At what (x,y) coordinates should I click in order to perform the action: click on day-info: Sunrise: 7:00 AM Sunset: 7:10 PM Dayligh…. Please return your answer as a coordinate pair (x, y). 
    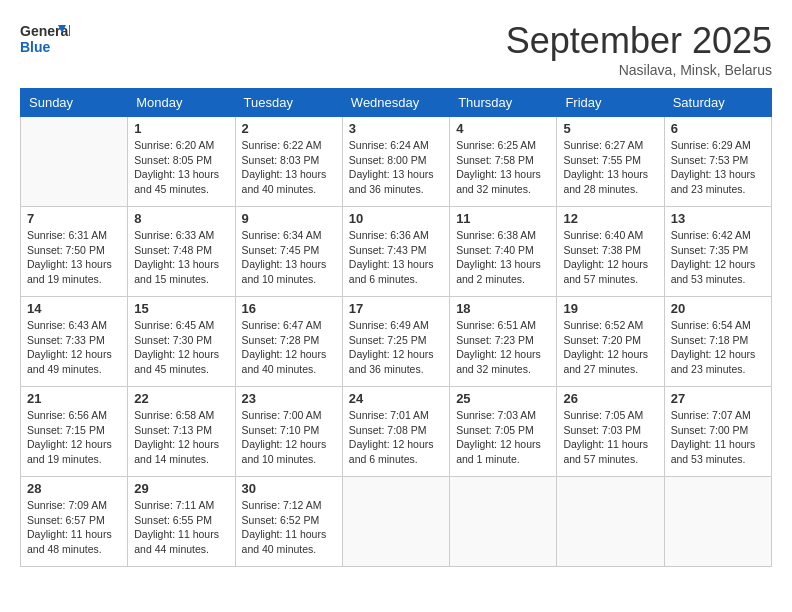
    Looking at the image, I should click on (289, 438).